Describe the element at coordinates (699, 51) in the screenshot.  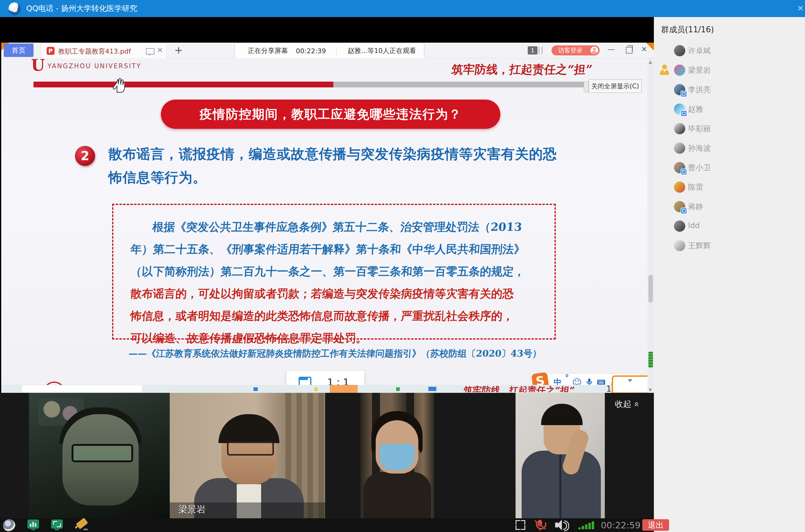
I see `member-name: 许卓斌` at that location.